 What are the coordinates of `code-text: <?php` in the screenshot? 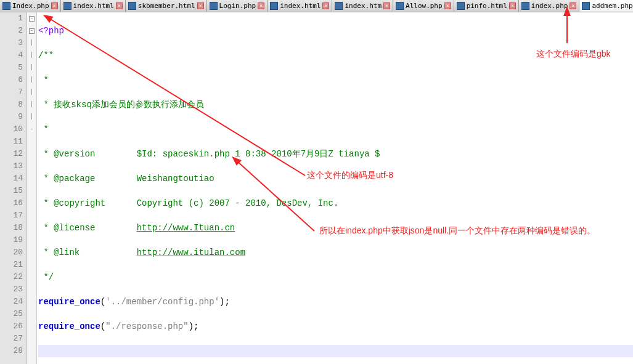 It's located at (51, 31).